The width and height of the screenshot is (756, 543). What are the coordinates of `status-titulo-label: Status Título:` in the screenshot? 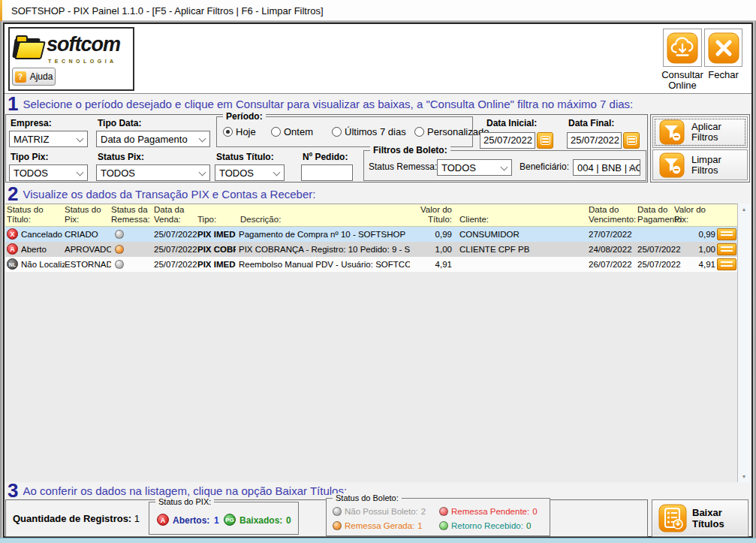 It's located at (245, 157).